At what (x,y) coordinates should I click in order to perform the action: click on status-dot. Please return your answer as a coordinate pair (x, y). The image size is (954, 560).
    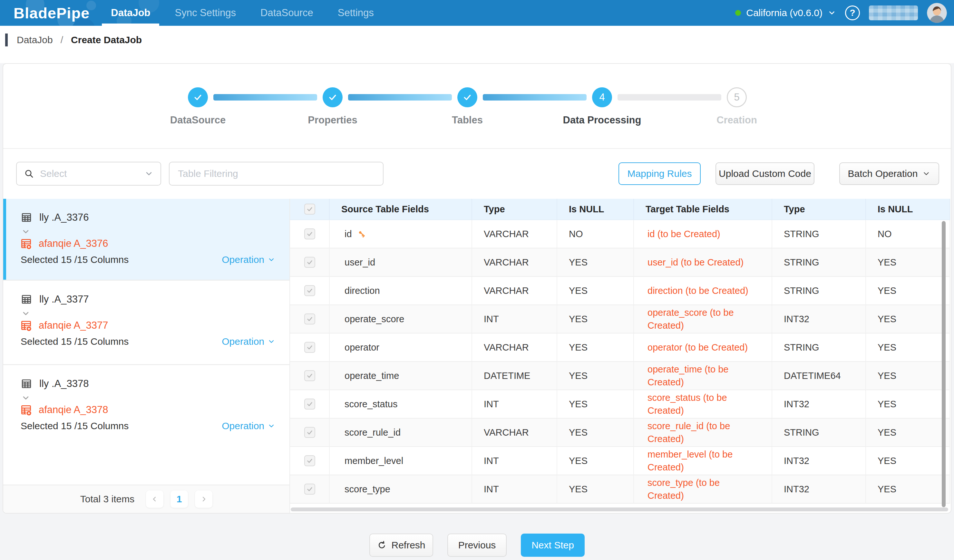
    Looking at the image, I should click on (738, 13).